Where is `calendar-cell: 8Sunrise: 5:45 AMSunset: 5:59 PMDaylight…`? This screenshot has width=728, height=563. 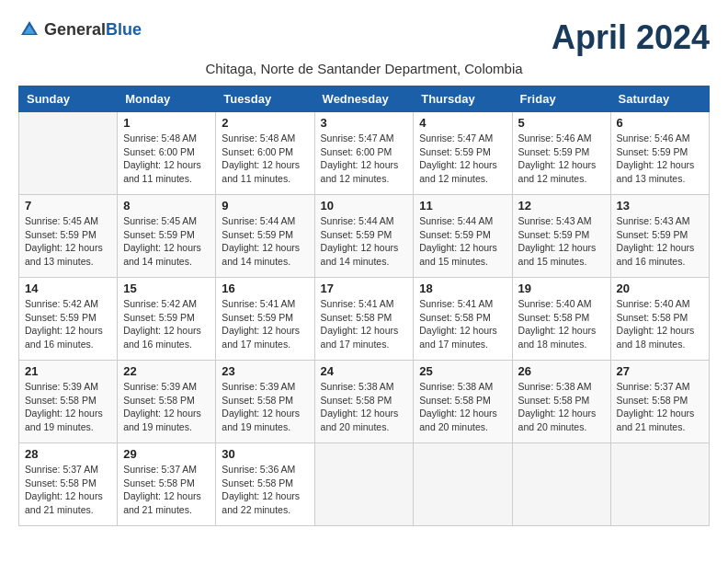 calendar-cell: 8Sunrise: 5:45 AMSunset: 5:59 PMDaylight… is located at coordinates (167, 236).